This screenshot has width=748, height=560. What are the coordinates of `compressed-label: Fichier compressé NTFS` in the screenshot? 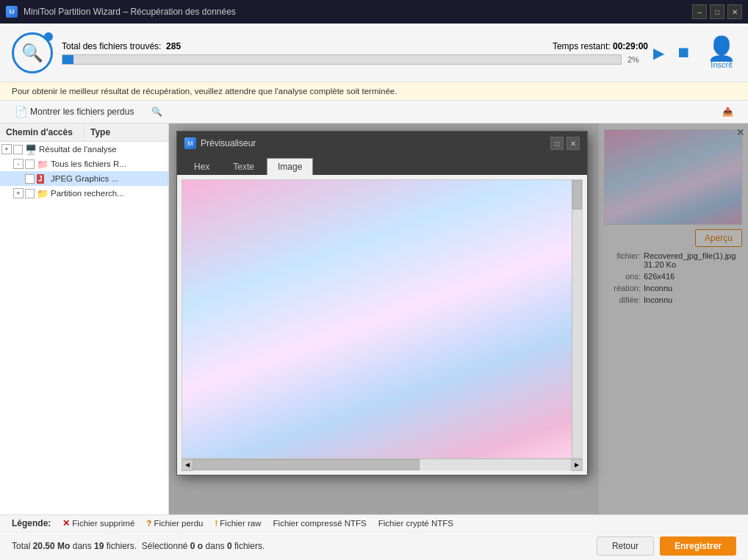 It's located at (320, 523).